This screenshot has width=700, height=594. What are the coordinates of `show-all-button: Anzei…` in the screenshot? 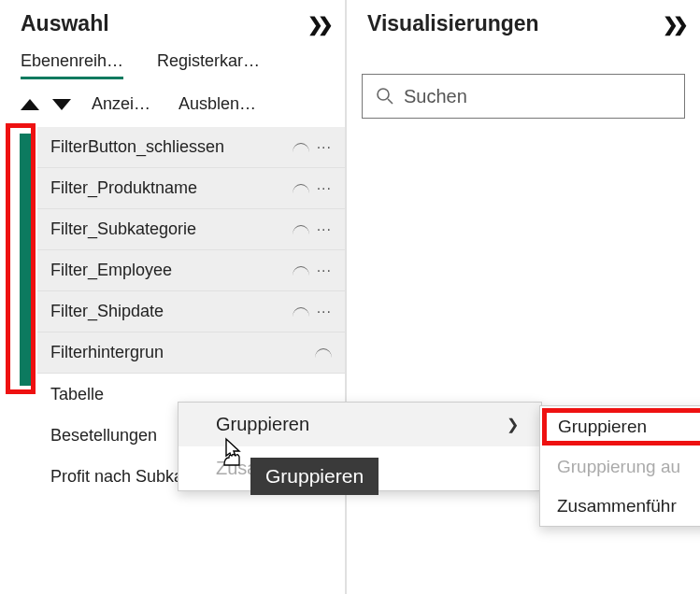 It's located at (121, 105).